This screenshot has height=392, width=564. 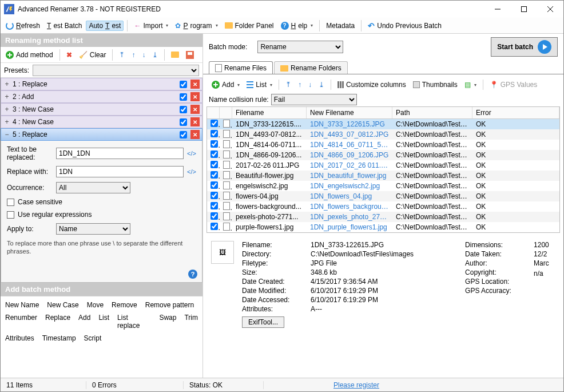 What do you see at coordinates (93, 55) in the screenshot?
I see `clear-methods-button: 🧹Clear` at bounding box center [93, 55].